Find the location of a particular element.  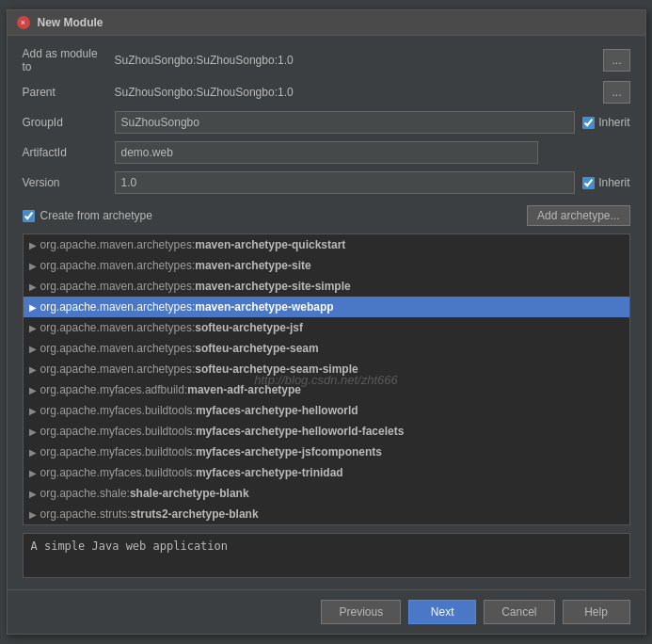

groupid-row: GroupId Inherit is located at coordinates (326, 122).